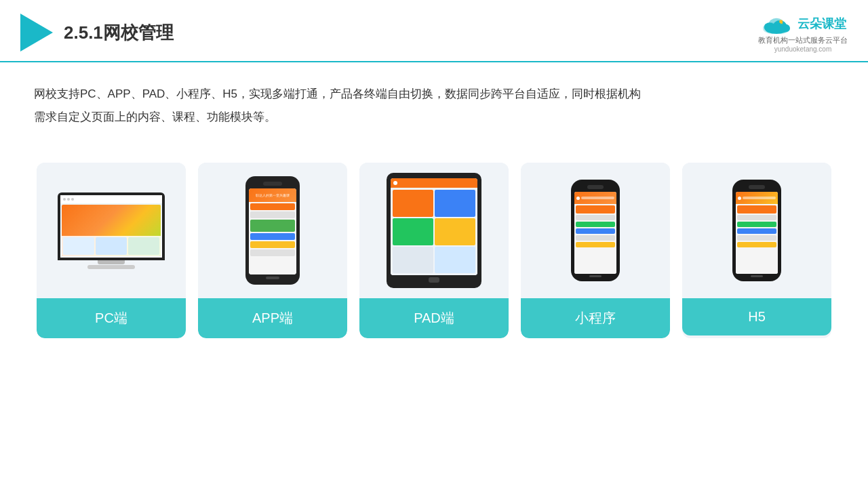 This screenshot has height=488, width=868. I want to click on mrow1, so click(595, 209).